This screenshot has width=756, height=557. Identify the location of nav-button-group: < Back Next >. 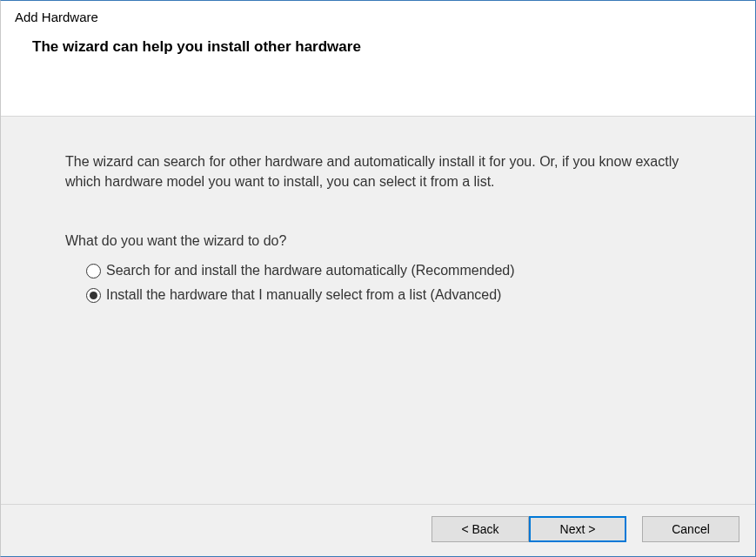
(529, 529).